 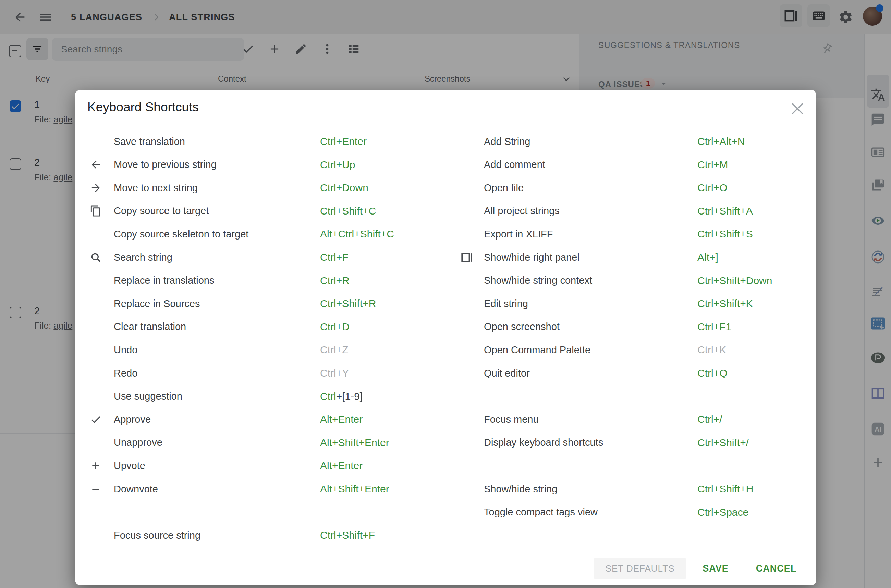 I want to click on shortcut-label: Display keyboard shortcuts, so click(x=591, y=442).